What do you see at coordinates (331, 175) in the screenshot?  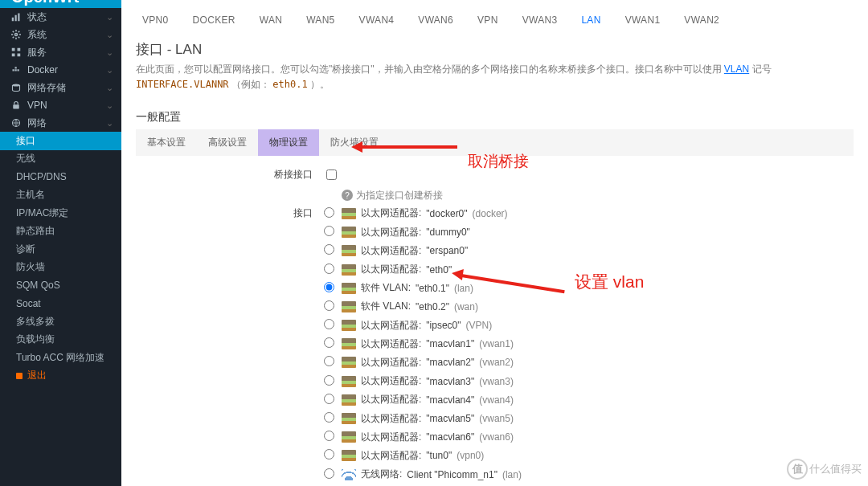 I see `bridge-checkbox` at bounding box center [331, 175].